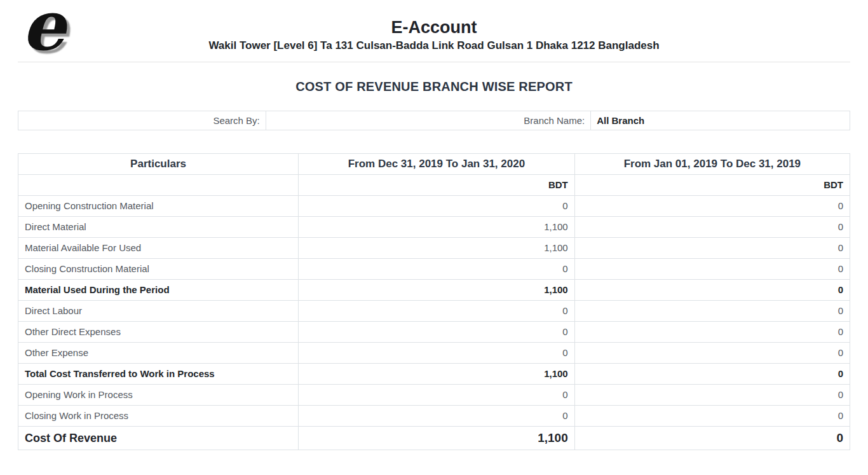  What do you see at coordinates (159, 206) in the screenshot?
I see `row-label: Opening Construction Material` at bounding box center [159, 206].